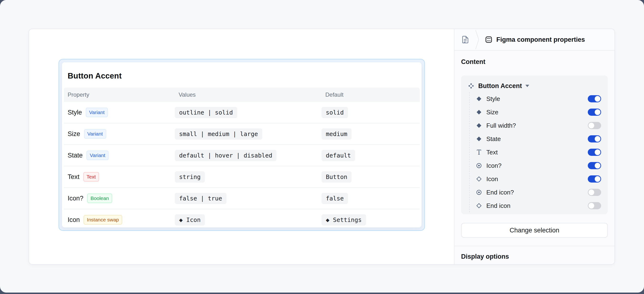  What do you see at coordinates (594, 126) in the screenshot?
I see `toggle-full-width` at bounding box center [594, 126].